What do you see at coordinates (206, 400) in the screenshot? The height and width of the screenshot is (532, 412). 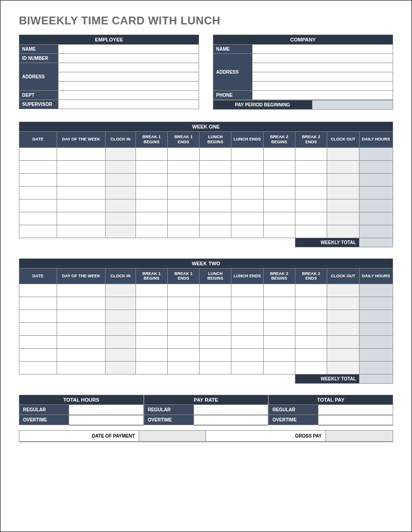 I see `pay-rate-header: PAY RATE` at bounding box center [206, 400].